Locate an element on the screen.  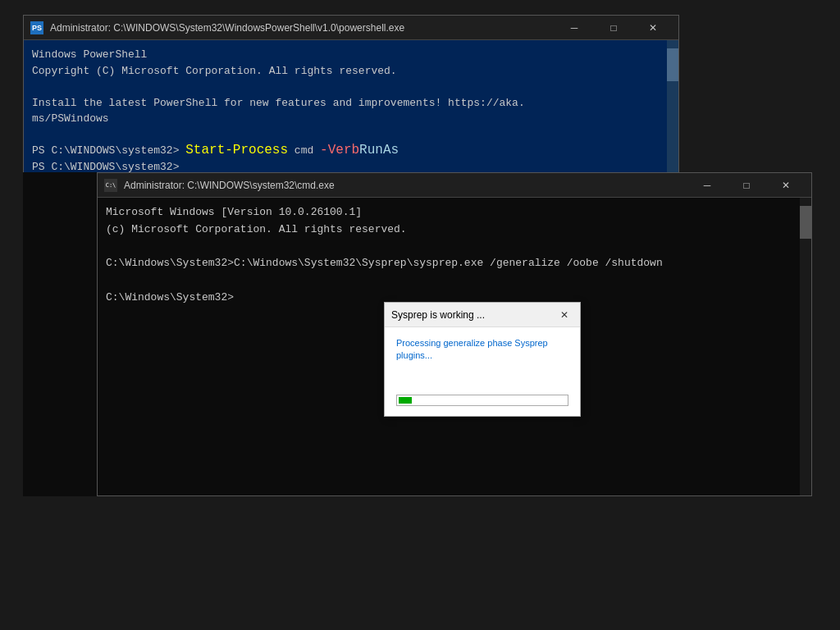
ps-line2: Copyright (C) Microsoft Corporation. All… is located at coordinates (351, 71).